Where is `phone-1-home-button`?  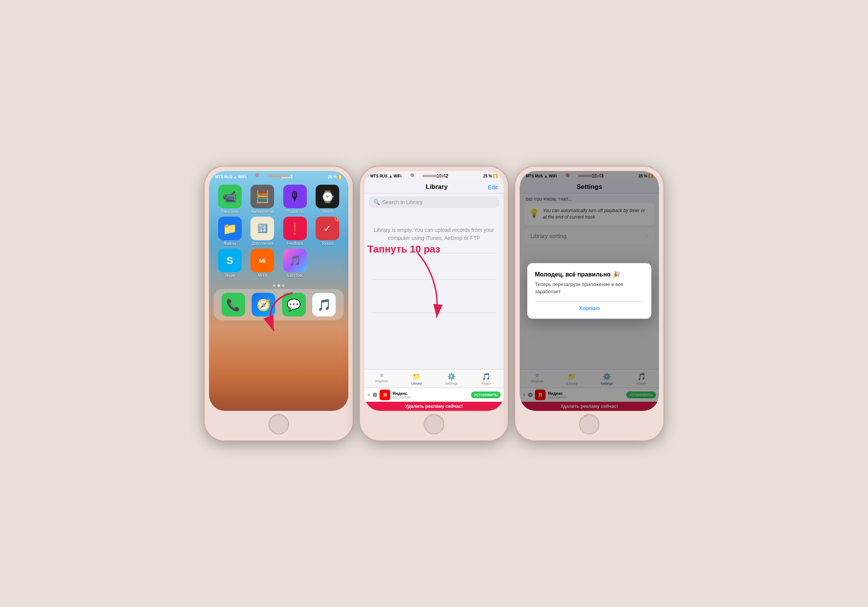
phone-1-home-button is located at coordinates (279, 424).